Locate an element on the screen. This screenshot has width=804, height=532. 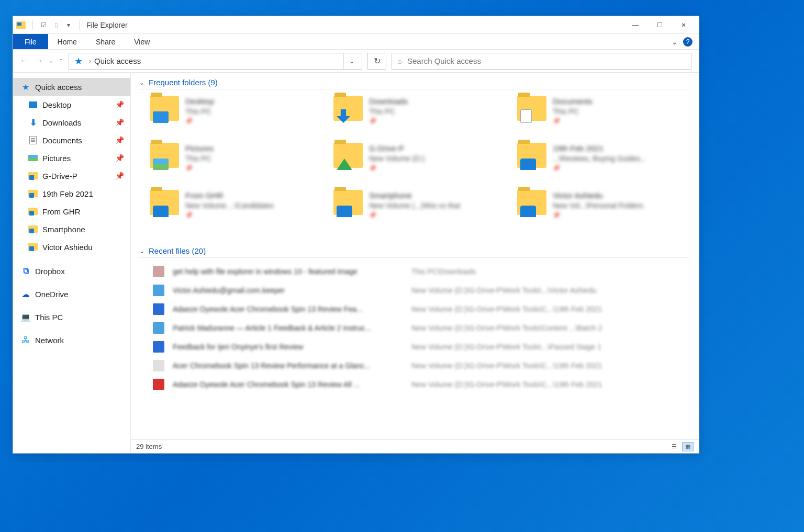
folder-label: DesktopThis PC📌 is located at coordinates (200, 110).